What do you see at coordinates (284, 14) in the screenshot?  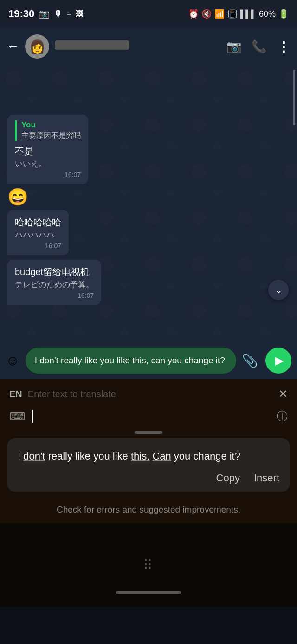 I see `battery-icon: 🔋` at bounding box center [284, 14].